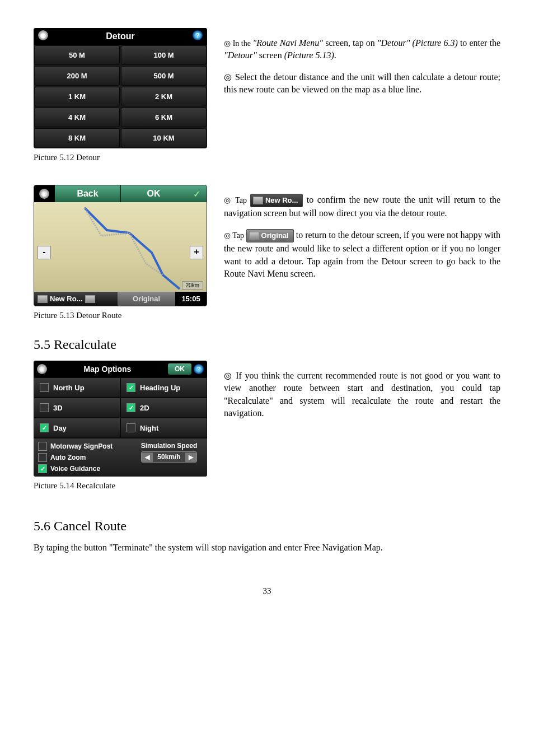 This screenshot has height=756, width=534. Describe the element at coordinates (77, 388) in the screenshot. I see `option-north-up: North Up` at that location.